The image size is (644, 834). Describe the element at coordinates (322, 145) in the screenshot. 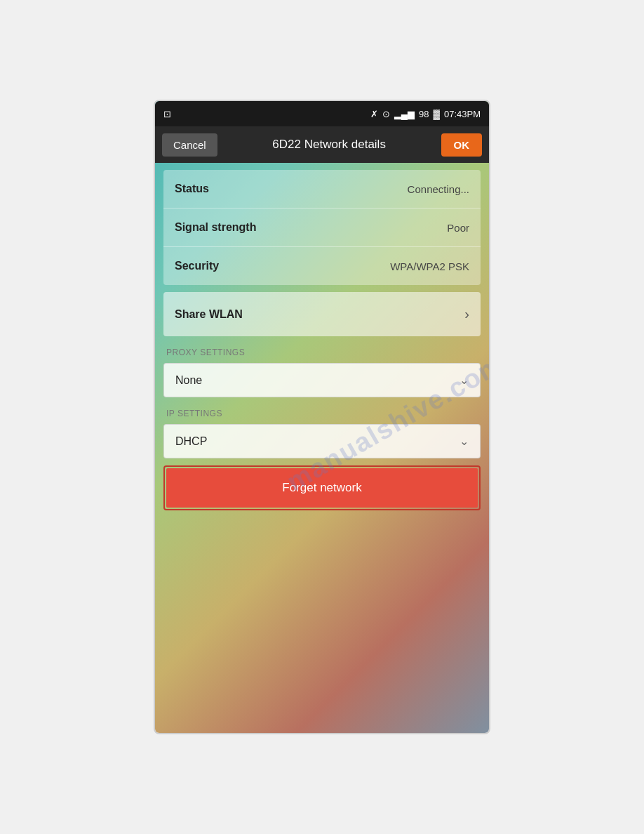

I see `title-bar: Cancel 6D22 Network details OK` at that location.